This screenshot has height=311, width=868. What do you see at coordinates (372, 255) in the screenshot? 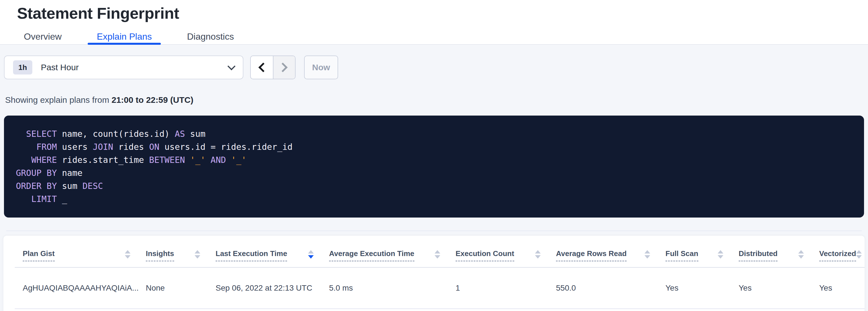
I see `column-label: Average Execution Time` at bounding box center [372, 255].